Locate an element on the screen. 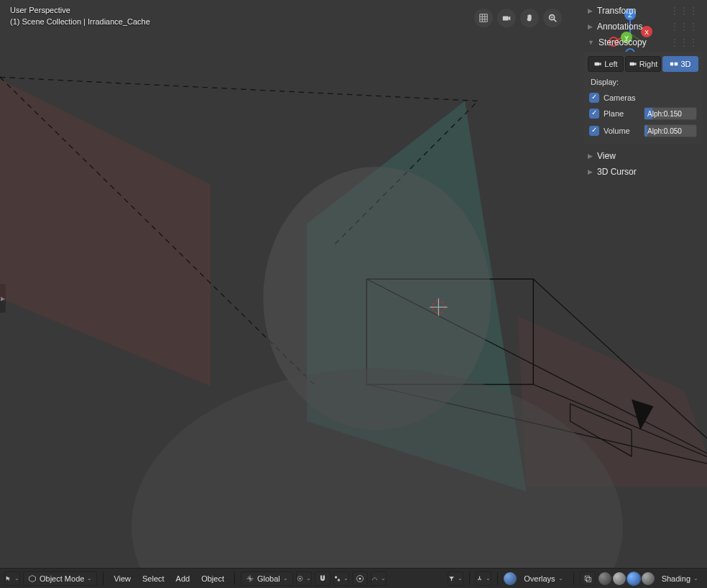  checkbox-cameras is located at coordinates (594, 98).